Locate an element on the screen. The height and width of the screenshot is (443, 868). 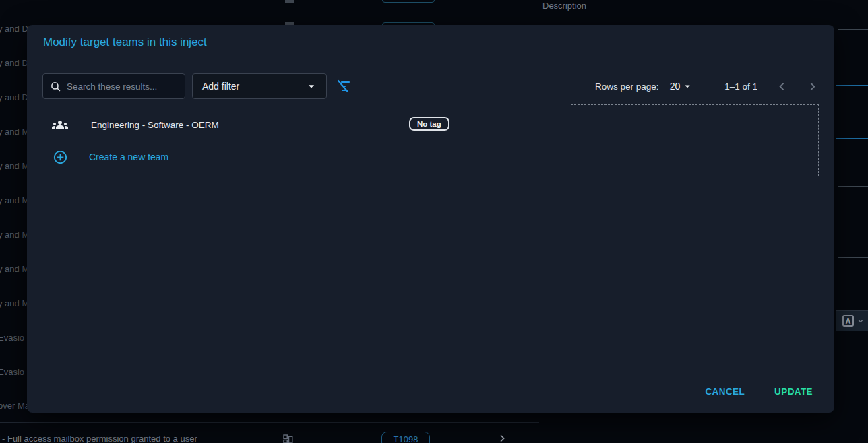
cancel-button: CANCEL is located at coordinates (725, 392).